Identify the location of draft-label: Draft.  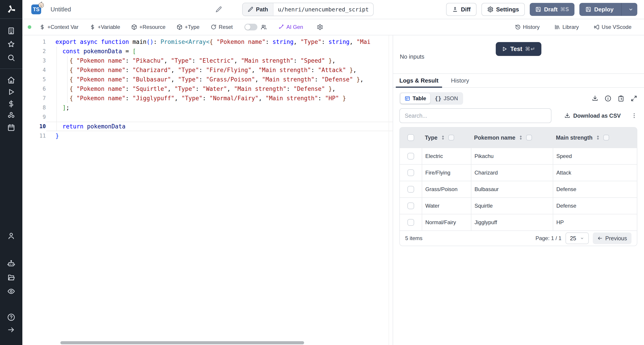
(551, 10).